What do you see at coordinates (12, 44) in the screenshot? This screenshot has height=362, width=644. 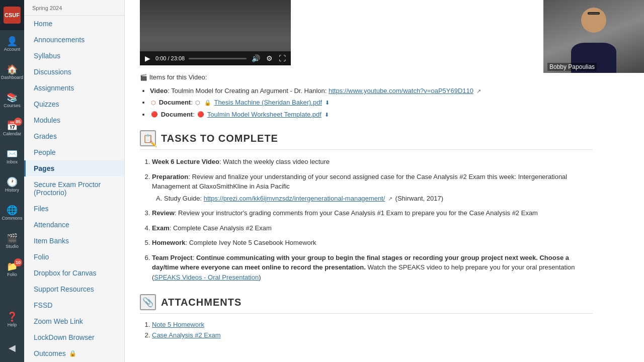 I see `nav-item-account: 👤 Account` at bounding box center [12, 44].